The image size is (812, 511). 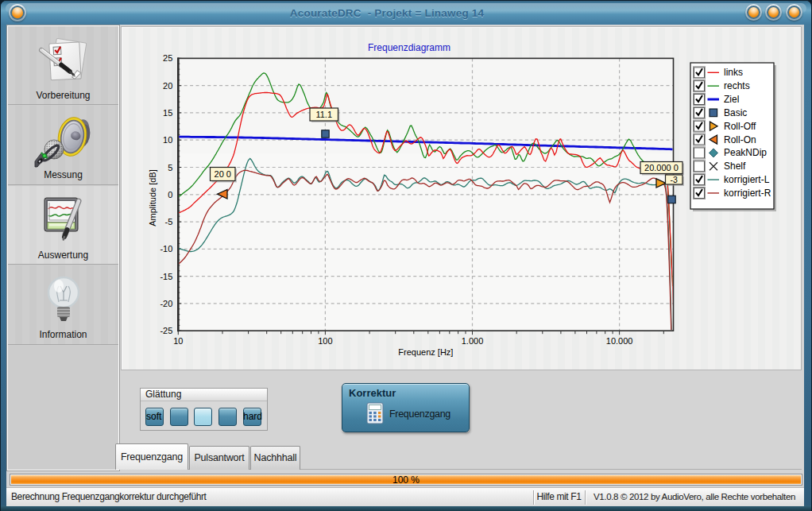 I want to click on svg-text: korrigiert-L, so click(x=747, y=180).